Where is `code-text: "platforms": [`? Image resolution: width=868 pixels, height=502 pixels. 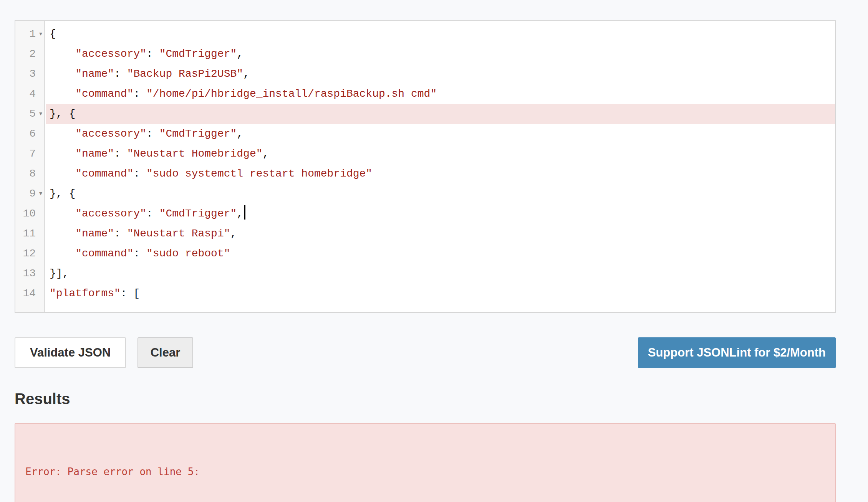
code-text: "platforms": [ is located at coordinates (440, 294).